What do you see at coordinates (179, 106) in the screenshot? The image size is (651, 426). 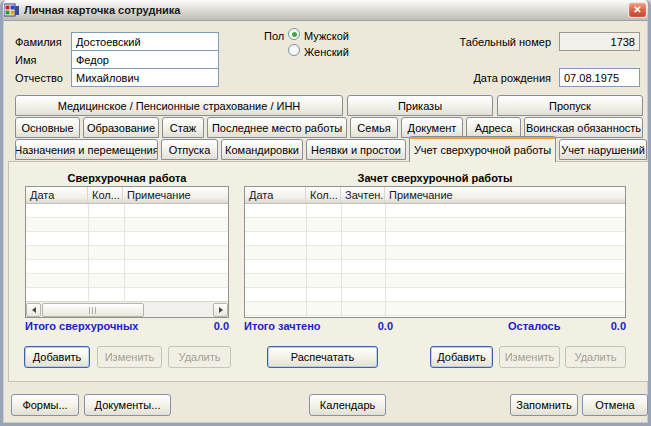 I see `tab-medical-pension-inn: Медицинское / Пенсионные страхование / И…` at bounding box center [179, 106].